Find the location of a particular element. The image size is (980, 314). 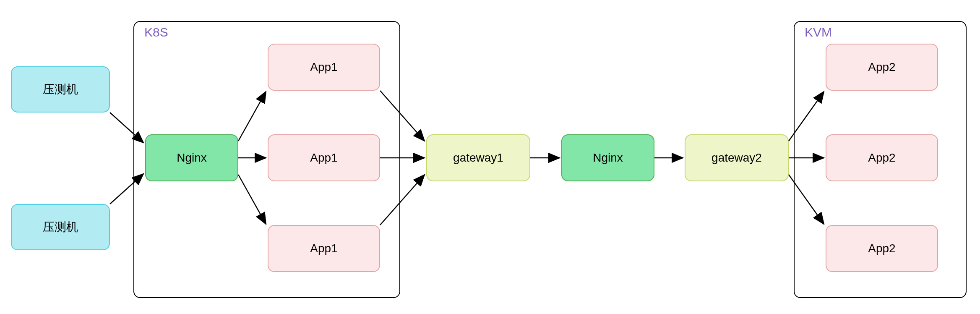

gateway-1-label: gateway1 is located at coordinates (478, 158).